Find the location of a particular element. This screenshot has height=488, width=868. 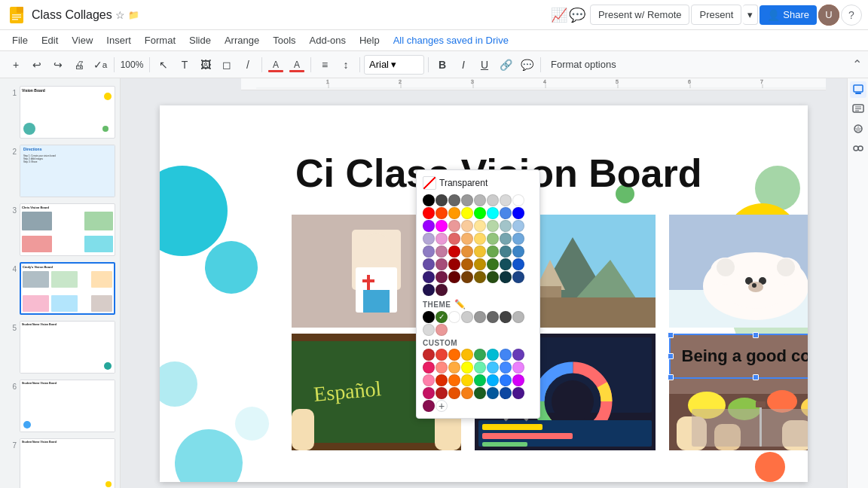

share-button: 👤 Share is located at coordinates (788, 15).